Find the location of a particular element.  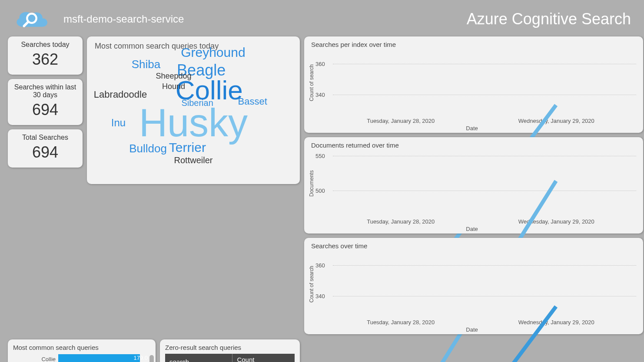

kpi-card-2: Total Searches 694 is located at coordinates (45, 148).